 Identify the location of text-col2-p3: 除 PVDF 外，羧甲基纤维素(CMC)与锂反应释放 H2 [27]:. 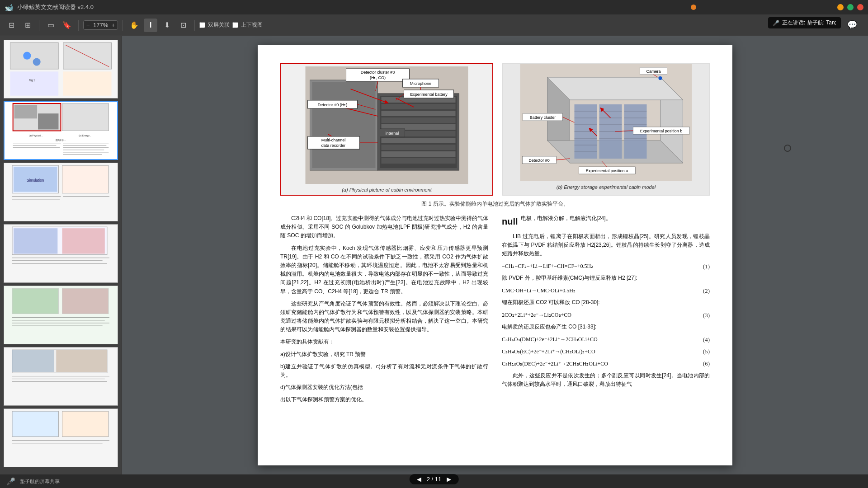
(606, 278).